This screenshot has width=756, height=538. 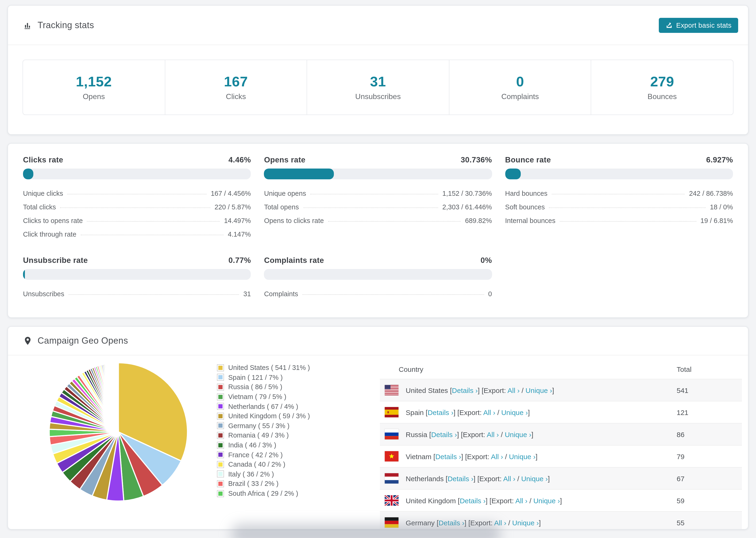 I want to click on nl-flag-icon, so click(x=392, y=478).